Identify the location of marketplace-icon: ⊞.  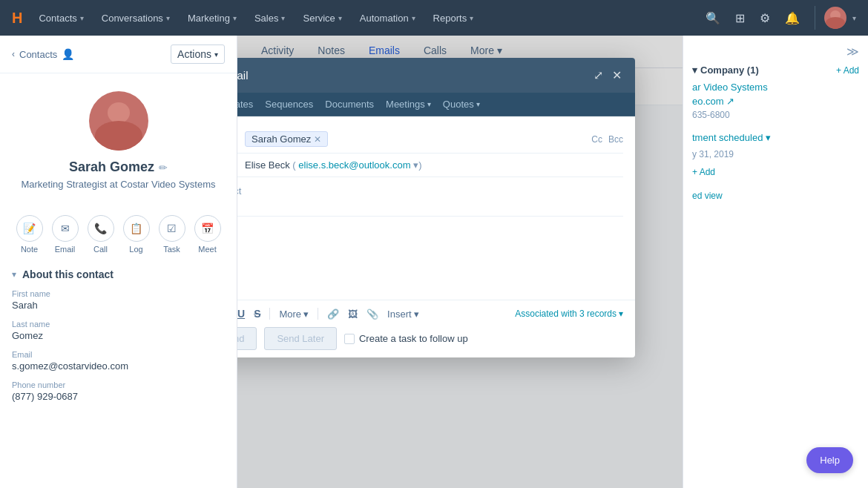
(740, 18).